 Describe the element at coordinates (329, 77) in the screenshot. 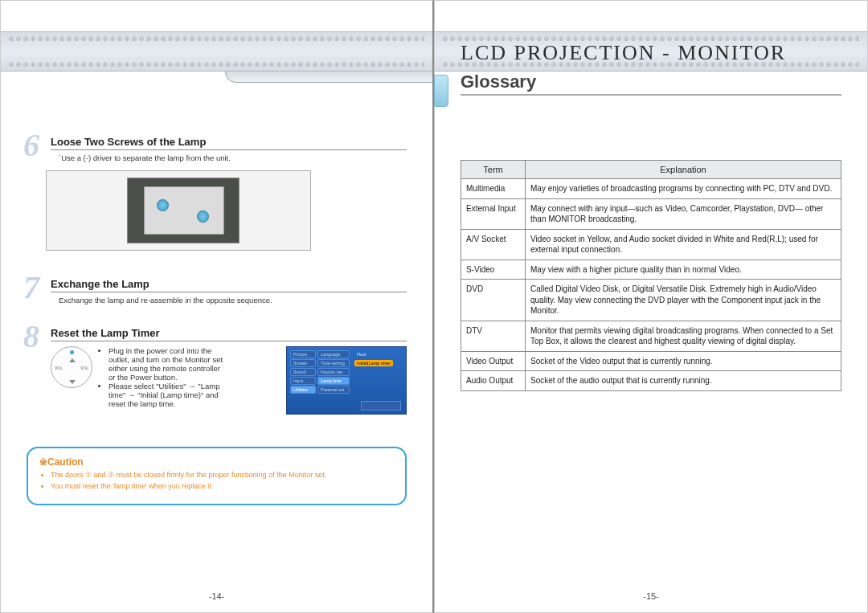

I see `header-curve` at that location.